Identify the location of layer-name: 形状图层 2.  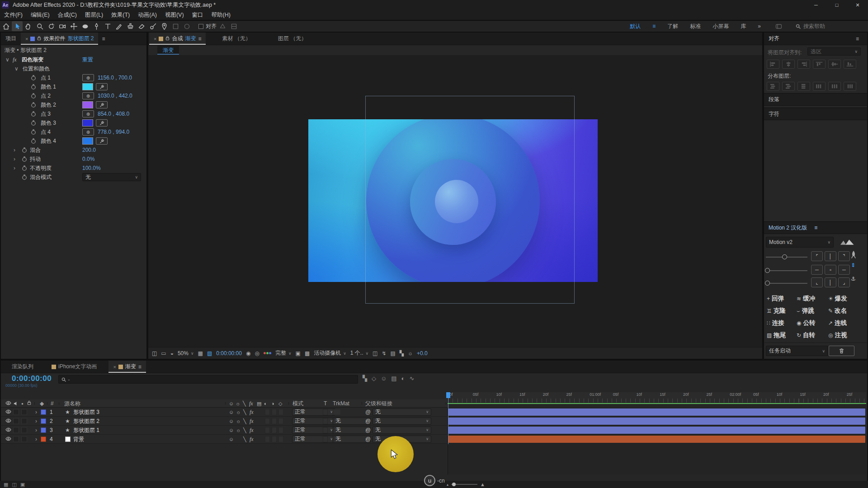
(86, 421).